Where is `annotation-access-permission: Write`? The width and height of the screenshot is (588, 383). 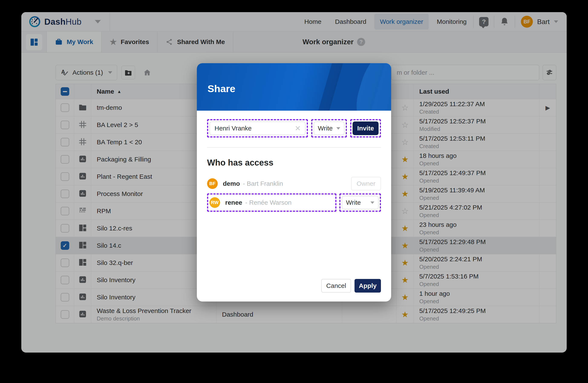 annotation-access-permission: Write is located at coordinates (360, 203).